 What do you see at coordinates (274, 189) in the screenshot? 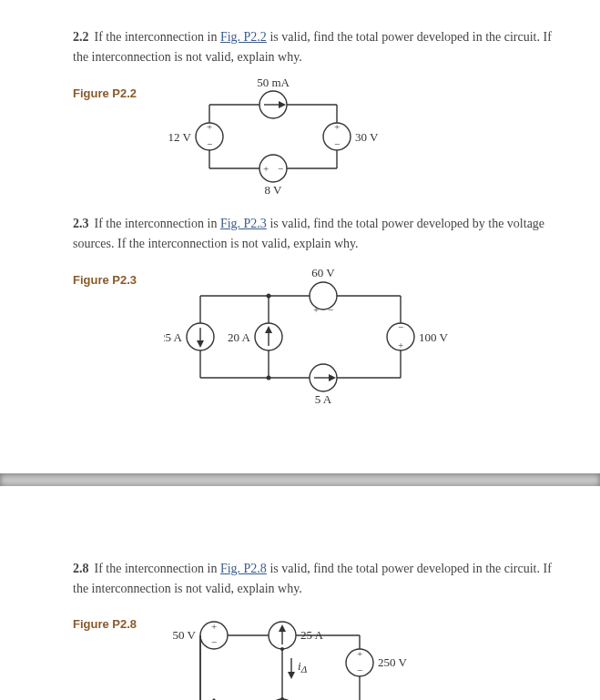
I see `label-bottom: 8 V` at bounding box center [274, 189].